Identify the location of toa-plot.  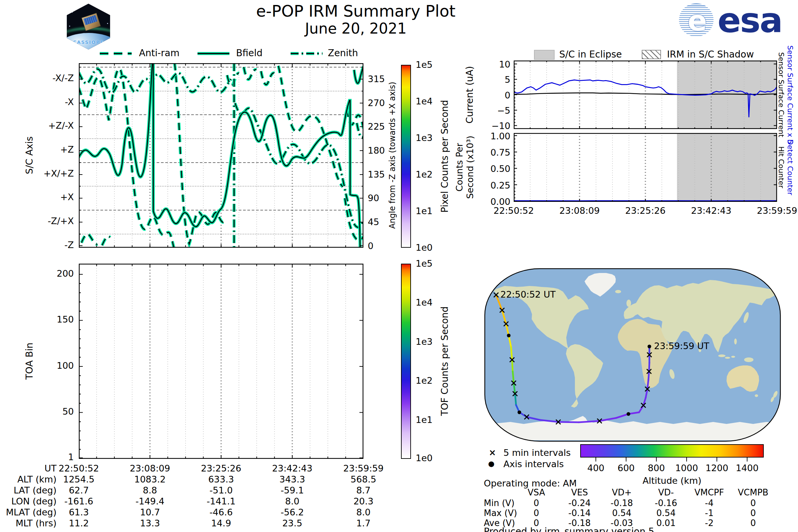
(221, 361).